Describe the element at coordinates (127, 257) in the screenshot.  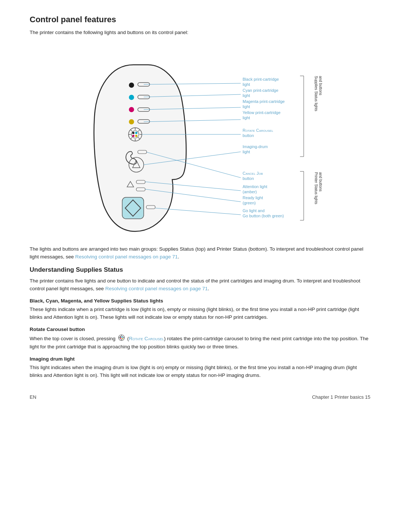
I see `resolving-link-1: Resolving control panel messages on page…` at that location.